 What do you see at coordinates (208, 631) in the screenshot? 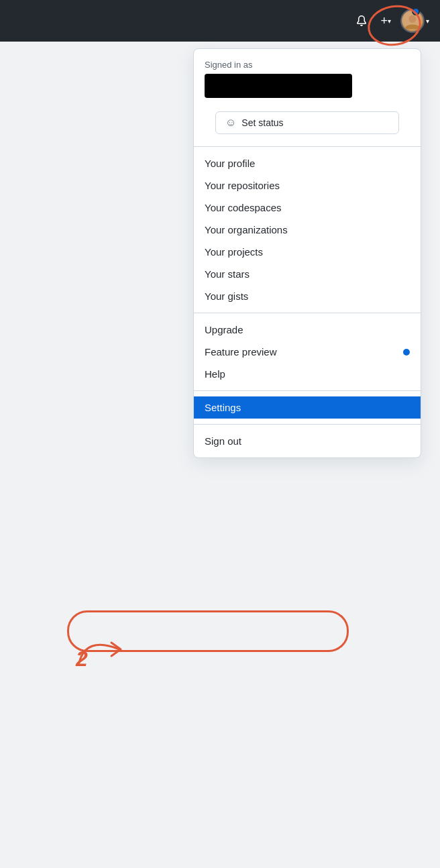
I see `annotation-circle-settings` at bounding box center [208, 631].